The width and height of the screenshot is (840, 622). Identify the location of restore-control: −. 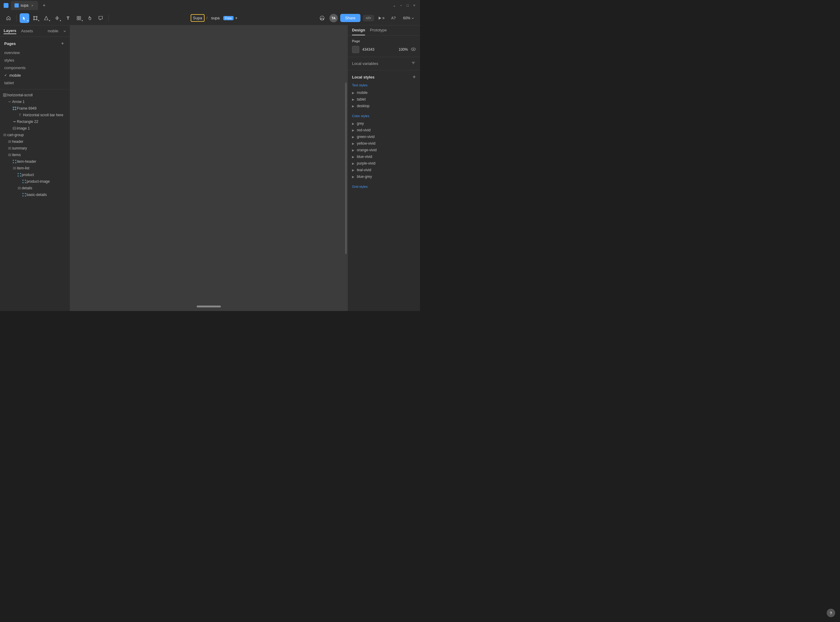
(401, 5).